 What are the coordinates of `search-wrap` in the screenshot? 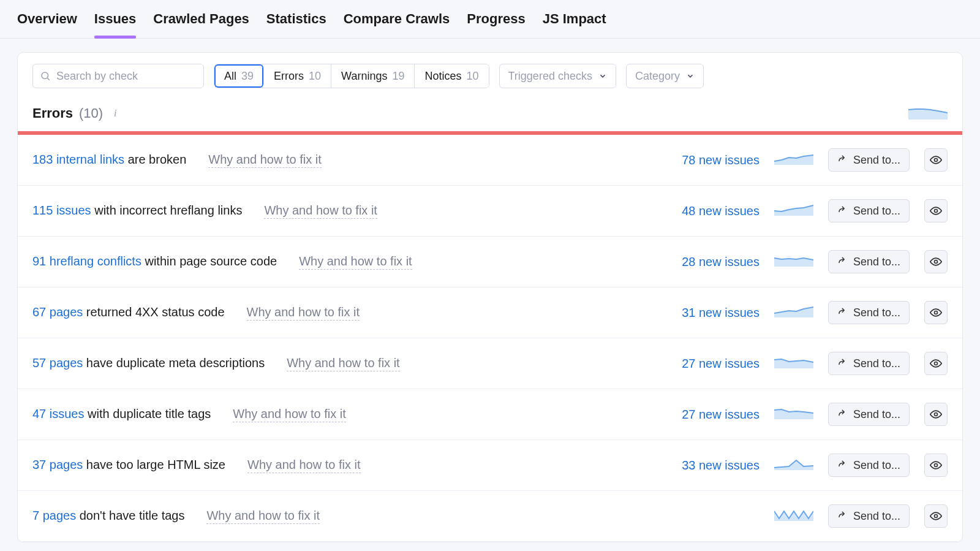 It's located at (118, 76).